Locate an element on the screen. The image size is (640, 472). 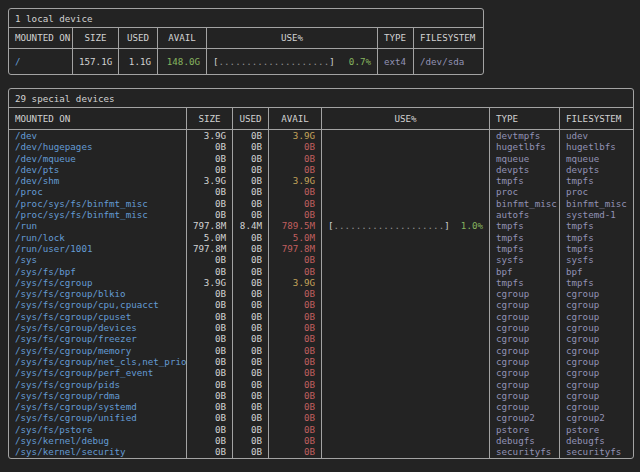
use-percent-value: 0.7% is located at coordinates (360, 62).